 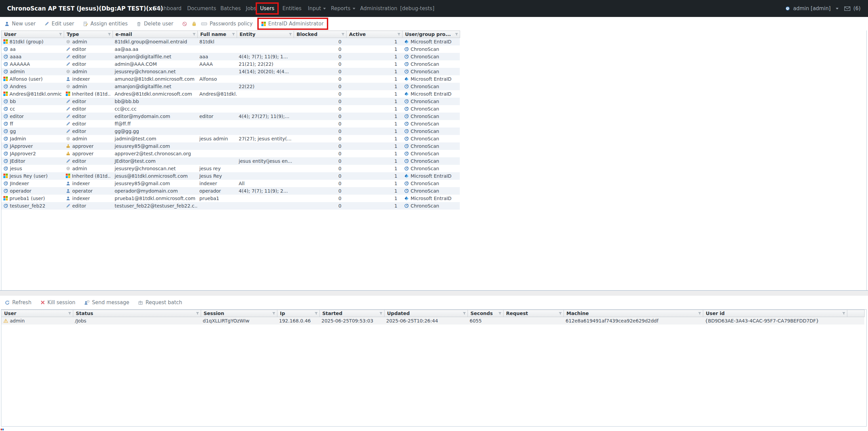 I want to click on user-row: JIndexerindexerjesusrey85@gmail.comindex…, so click(x=231, y=183).